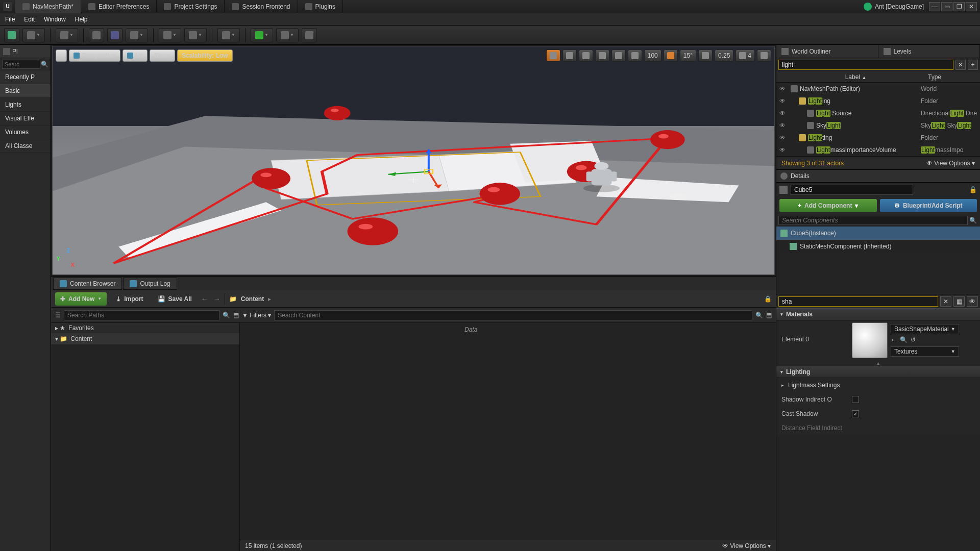 The width and height of the screenshot is (980, 551). Describe the element at coordinates (929, 206) in the screenshot. I see `blueprint-add-script-button: ⚙ Blueprint/Add Script` at that location.